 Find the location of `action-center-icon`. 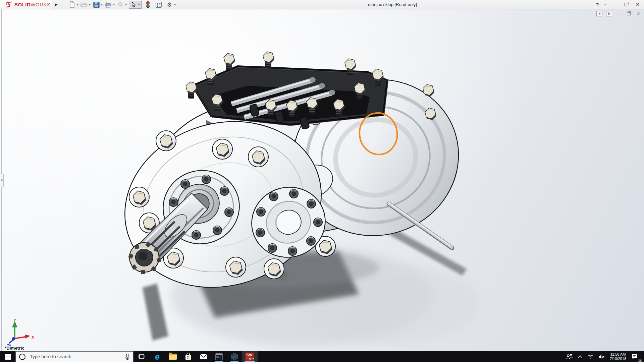

action-center-icon is located at coordinates (635, 357).